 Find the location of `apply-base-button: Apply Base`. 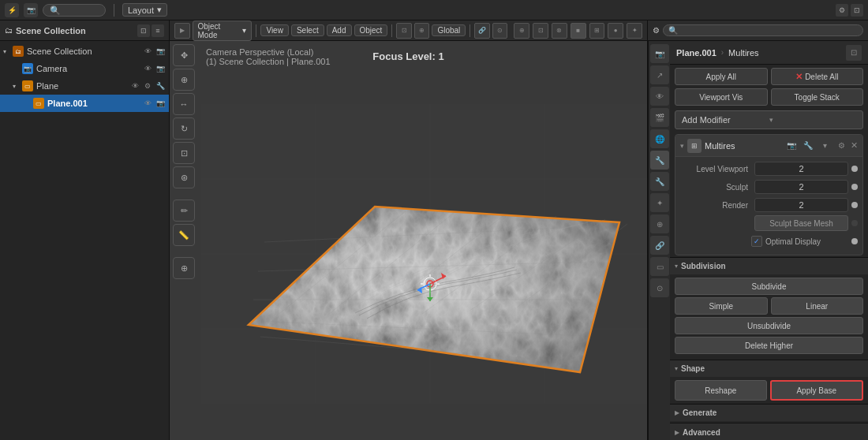

apply-base-button: Apply Base is located at coordinates (817, 390).